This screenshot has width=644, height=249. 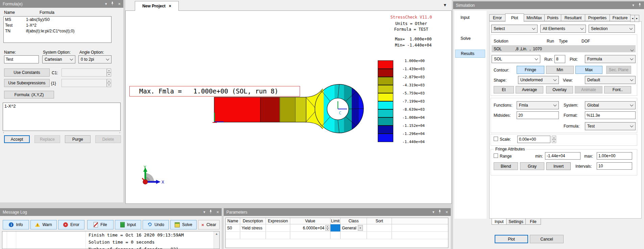 What do you see at coordinates (560, 90) in the screenshot?
I see `overlay-button: Overlay` at bounding box center [560, 90].